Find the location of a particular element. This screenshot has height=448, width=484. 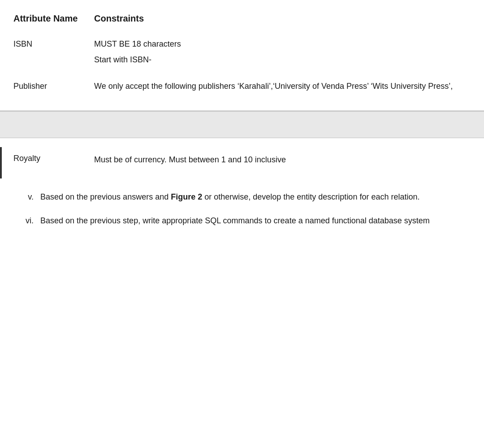

royalty-row: Royalty Must be of currency. Must betwee… is located at coordinates (242, 160).